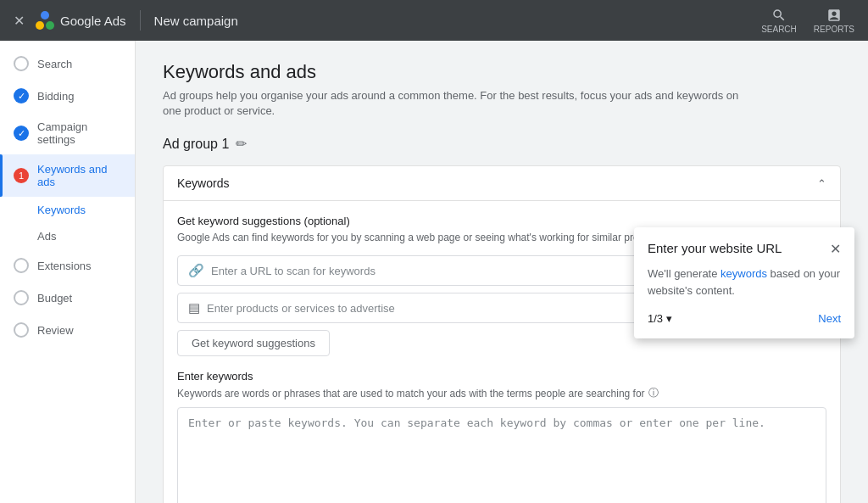 This screenshot has height=503, width=868. What do you see at coordinates (197, 271) in the screenshot?
I see `link-icon: 🔗` at bounding box center [197, 271].